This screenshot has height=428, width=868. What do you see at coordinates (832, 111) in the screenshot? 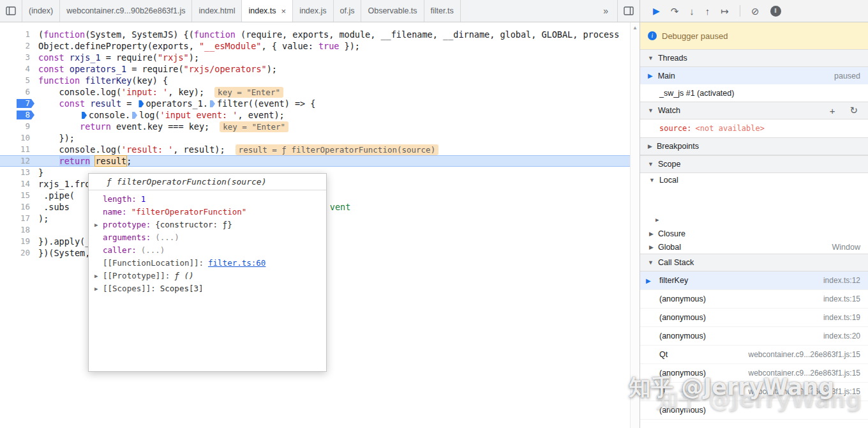
I see `add-watch-icon: +` at bounding box center [832, 111].